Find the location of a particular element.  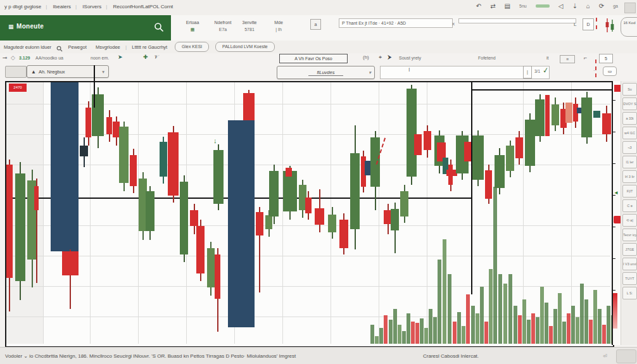

panel-row: I1 ler is located at coordinates (629, 162).